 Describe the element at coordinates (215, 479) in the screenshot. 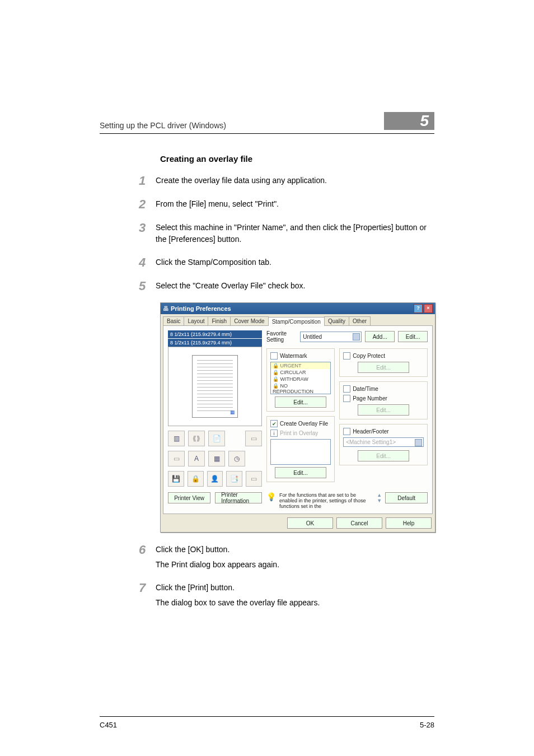

I see `tool-icon: 👤` at that location.